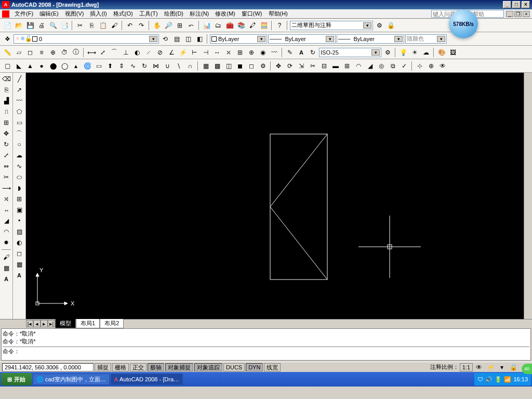 The width and height of the screenshot is (532, 399). I want to click on loft-icon: ⋈, so click(156, 66).